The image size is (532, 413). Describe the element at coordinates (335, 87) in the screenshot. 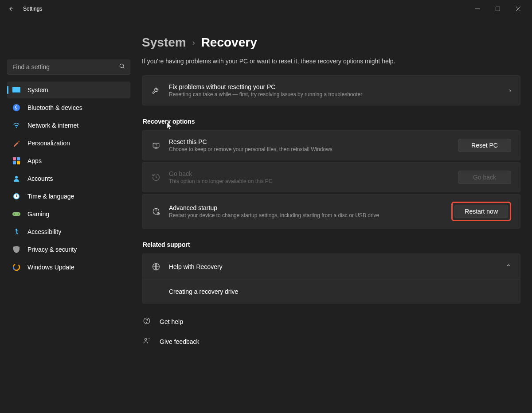

I see `card-title: Fix problems without resetting your PC` at that location.